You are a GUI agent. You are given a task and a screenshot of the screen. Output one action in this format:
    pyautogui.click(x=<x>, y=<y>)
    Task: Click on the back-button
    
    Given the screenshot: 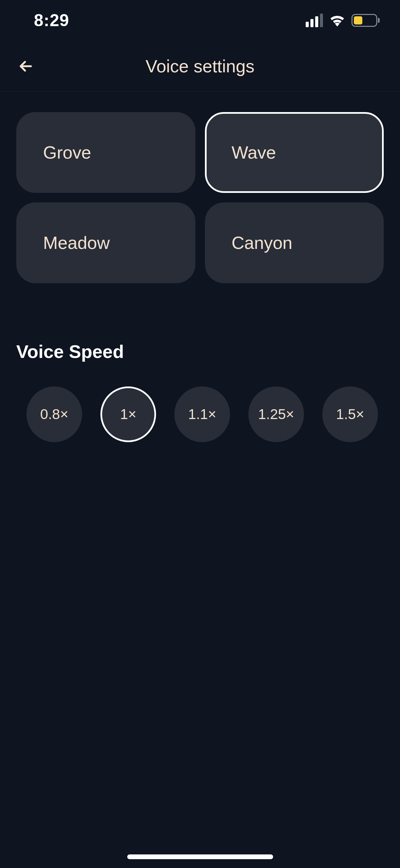 What is the action you would take?
    pyautogui.click(x=26, y=66)
    